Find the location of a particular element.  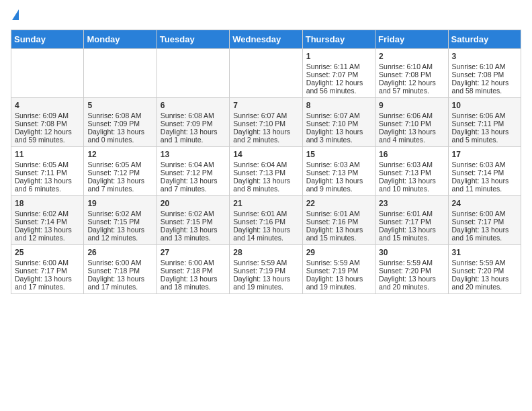

cell-info: and 2 minutes. is located at coordinates (266, 140).